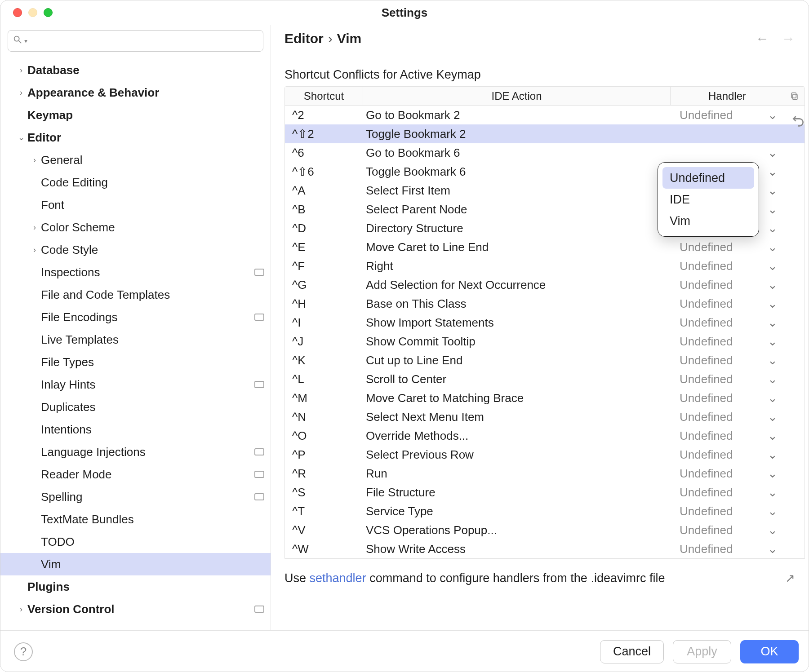 This screenshot has width=809, height=672. Describe the element at coordinates (18, 13) in the screenshot. I see `close-window-icon` at that location.